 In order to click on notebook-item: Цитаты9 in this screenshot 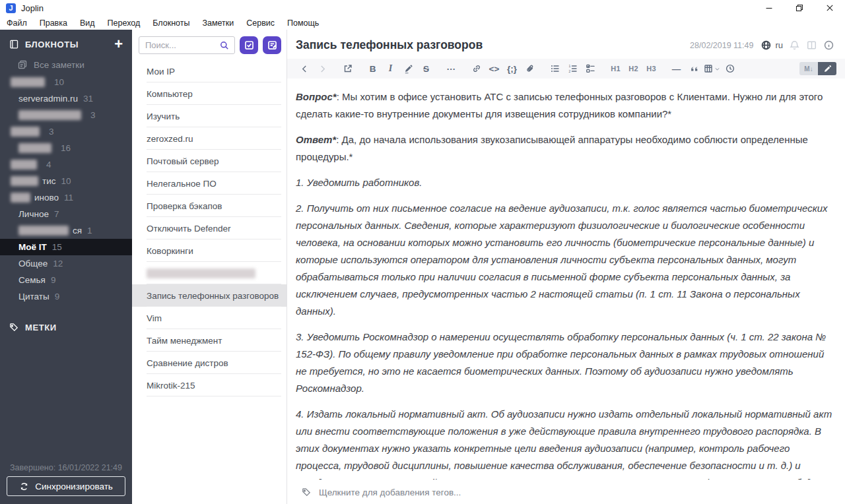, I will do `click(66, 297)`.